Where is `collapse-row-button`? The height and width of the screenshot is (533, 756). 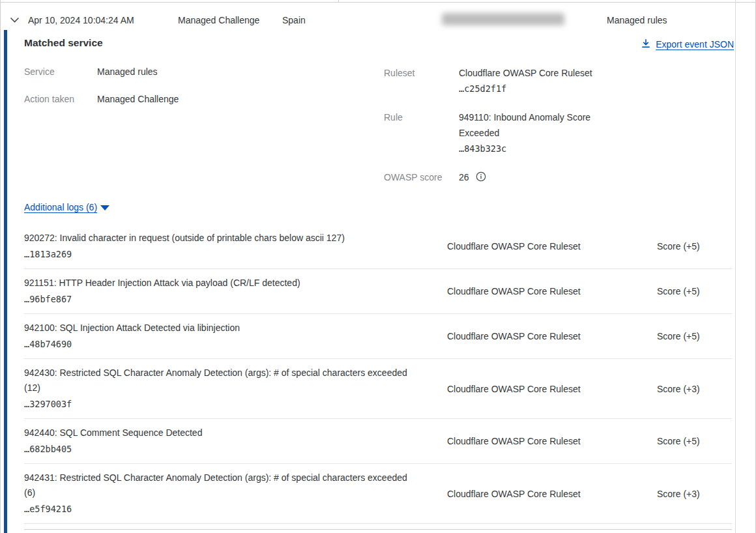 collapse-row-button is located at coordinates (14, 20).